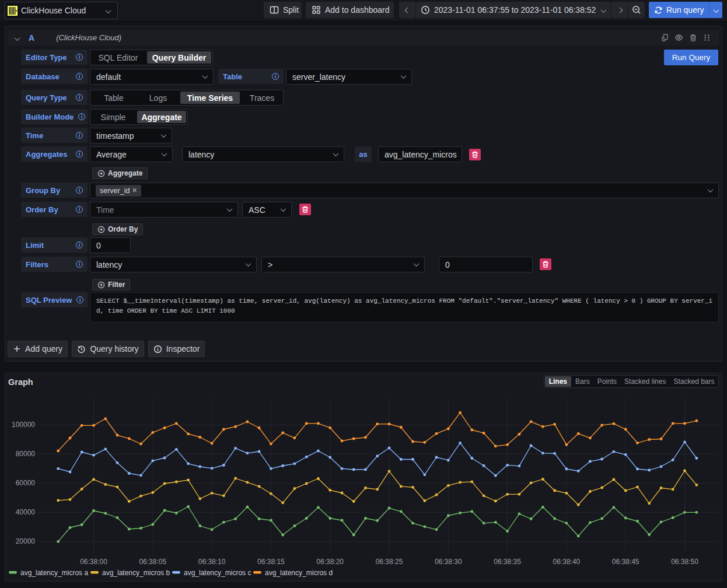 The width and height of the screenshot is (727, 588). What do you see at coordinates (136, 573) in the screenshot?
I see `svg-text: avg_latency_micros b` at bounding box center [136, 573].